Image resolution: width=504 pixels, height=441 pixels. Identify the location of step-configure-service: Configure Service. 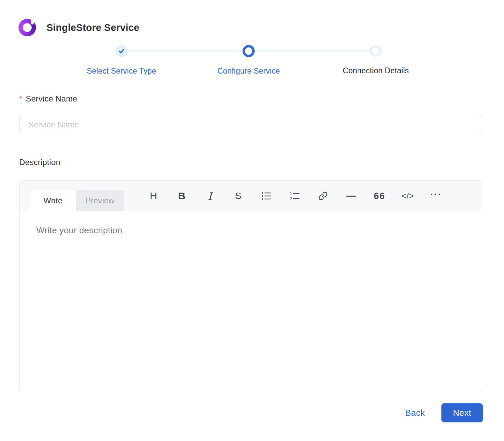
(249, 38).